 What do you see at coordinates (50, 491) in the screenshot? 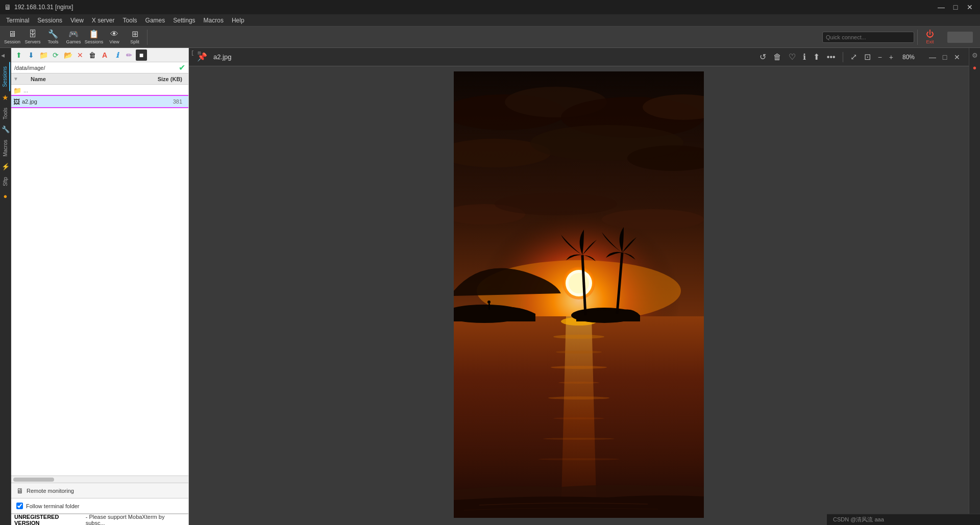
I see `remote-monitoring-label: Remote monitoring` at bounding box center [50, 491].